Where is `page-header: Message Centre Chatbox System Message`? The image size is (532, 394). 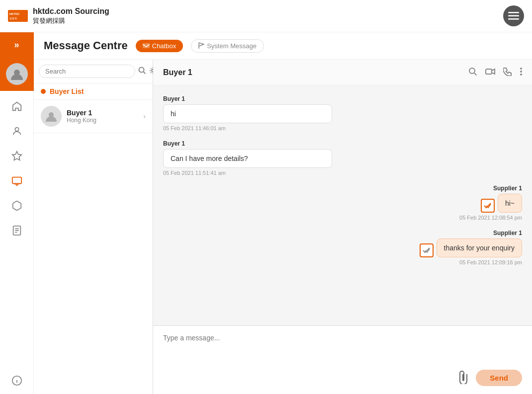
page-header: Message Centre Chatbox System Message is located at coordinates (283, 46).